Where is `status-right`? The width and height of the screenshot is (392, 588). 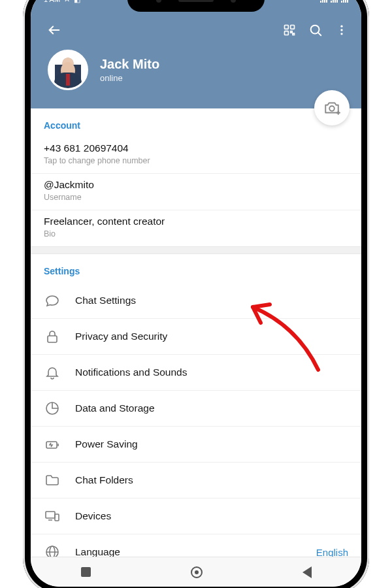
status-right is located at coordinates (334, 1).